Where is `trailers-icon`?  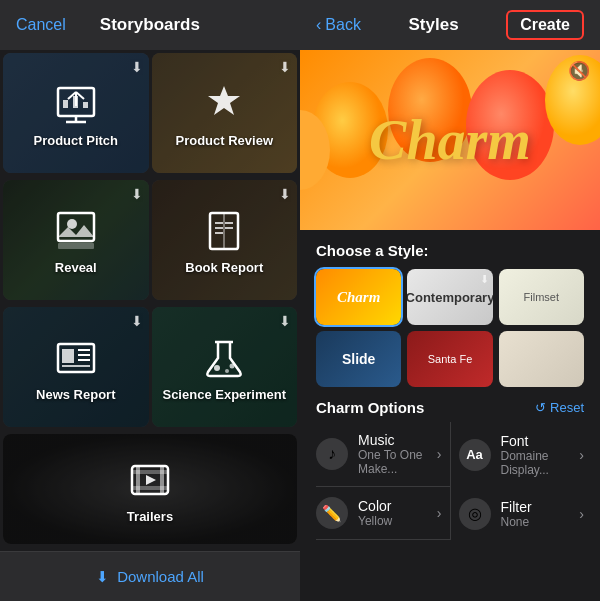 trailers-icon is located at coordinates (150, 480).